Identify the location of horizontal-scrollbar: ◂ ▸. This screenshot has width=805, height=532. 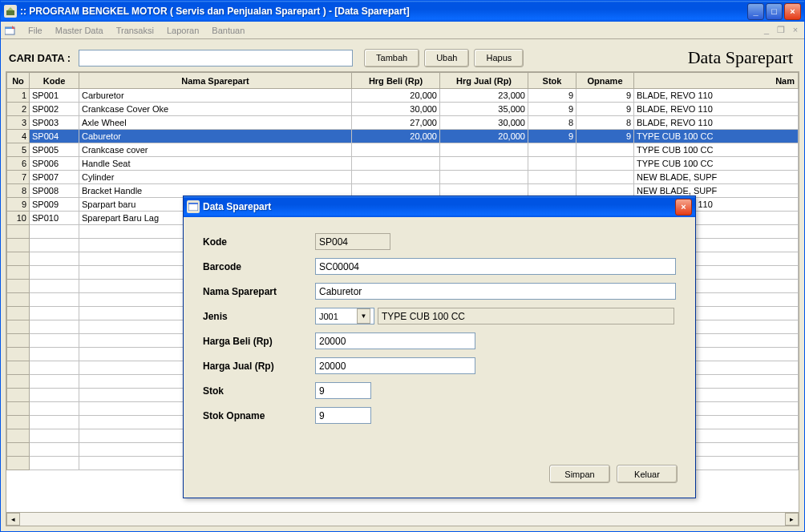
(402, 519).